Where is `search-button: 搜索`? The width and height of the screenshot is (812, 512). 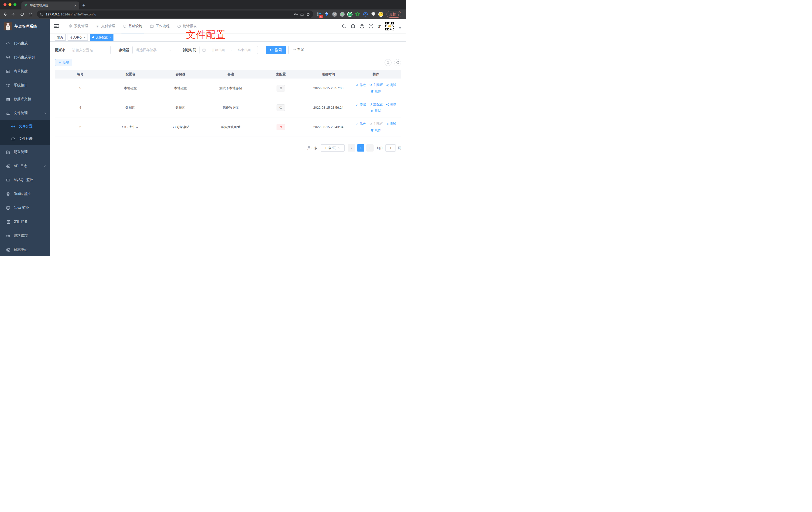
search-button: 搜索 is located at coordinates (276, 50).